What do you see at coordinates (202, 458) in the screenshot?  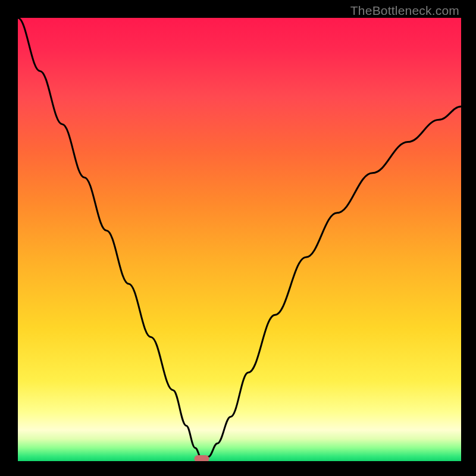 I see `optimal-point-marker` at bounding box center [202, 458].